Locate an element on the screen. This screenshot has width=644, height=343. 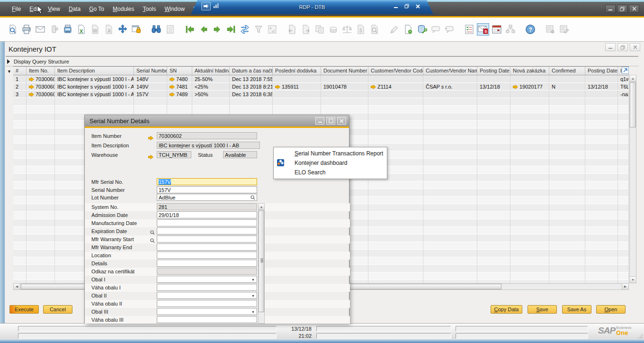
dialog-titlebar: Serial Number Details is located at coordinates (217, 121).